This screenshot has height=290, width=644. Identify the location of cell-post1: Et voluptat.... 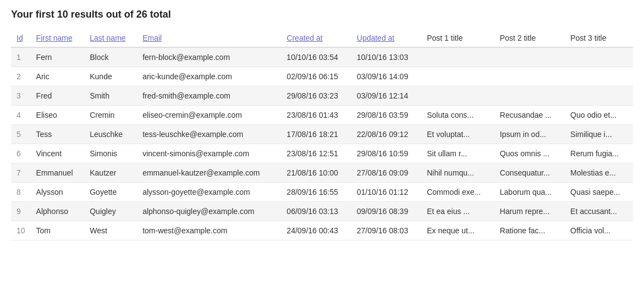
(458, 134).